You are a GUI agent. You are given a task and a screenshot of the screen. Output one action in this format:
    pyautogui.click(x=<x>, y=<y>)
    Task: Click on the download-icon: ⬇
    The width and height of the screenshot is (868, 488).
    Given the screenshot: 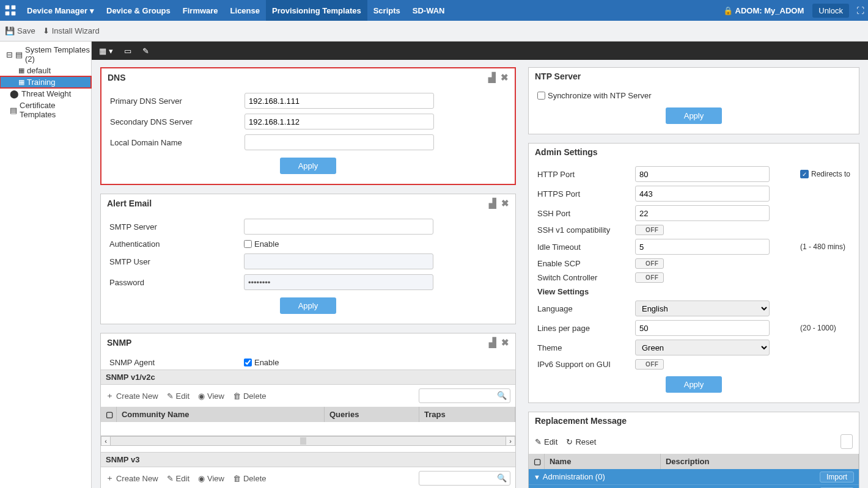 What is the action you would take?
    pyautogui.click(x=46, y=31)
    